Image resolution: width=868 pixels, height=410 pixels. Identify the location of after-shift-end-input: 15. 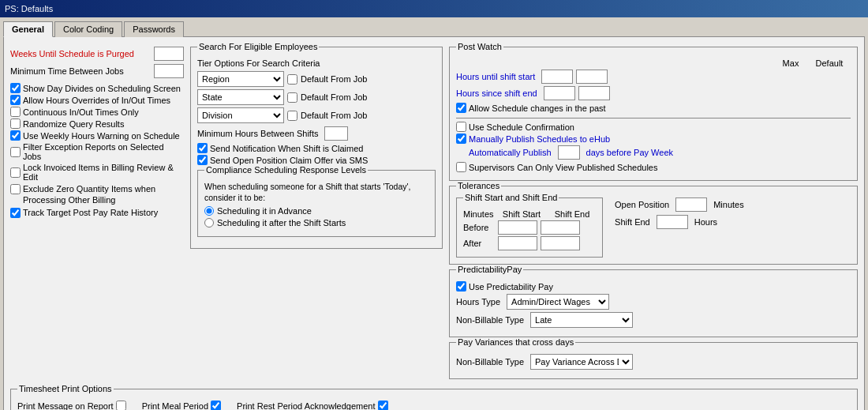
(560, 243).